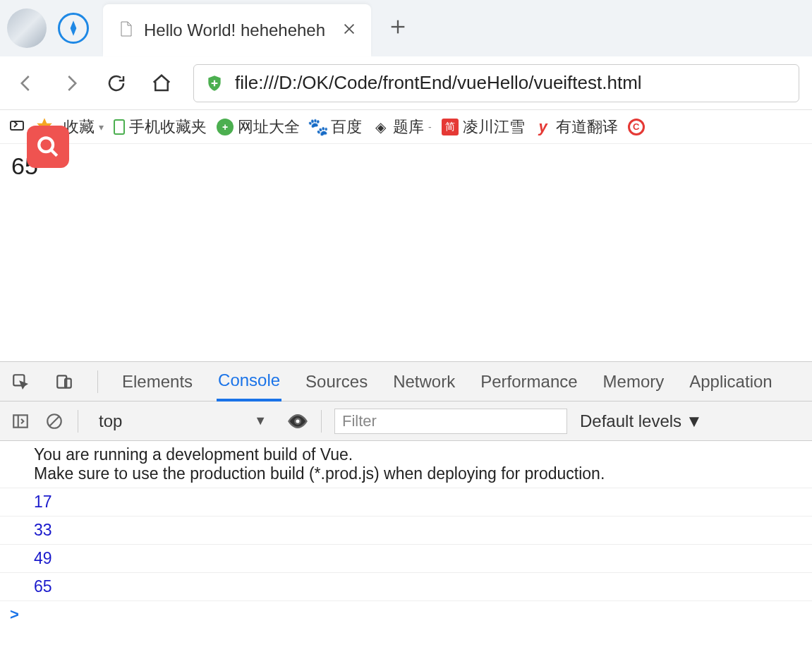  I want to click on home-button, so click(162, 83).